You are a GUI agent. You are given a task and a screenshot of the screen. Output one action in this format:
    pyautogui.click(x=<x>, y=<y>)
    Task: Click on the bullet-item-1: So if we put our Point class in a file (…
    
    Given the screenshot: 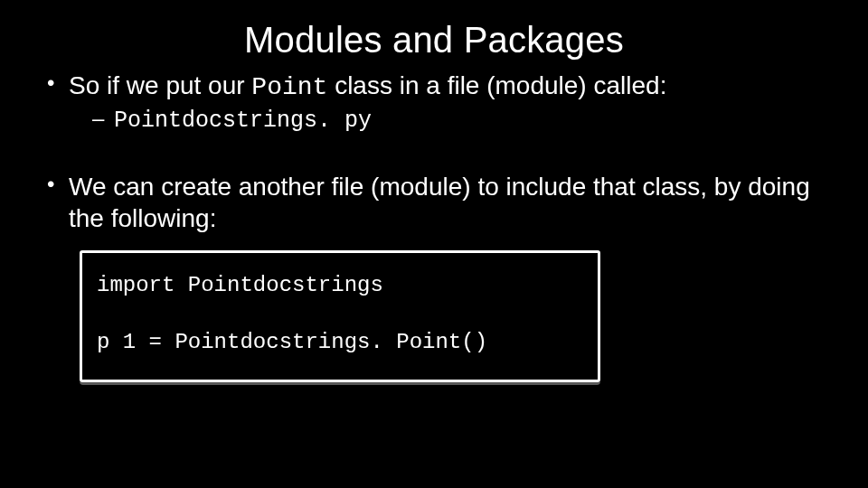 What is the action you would take?
    pyautogui.click(x=438, y=102)
    